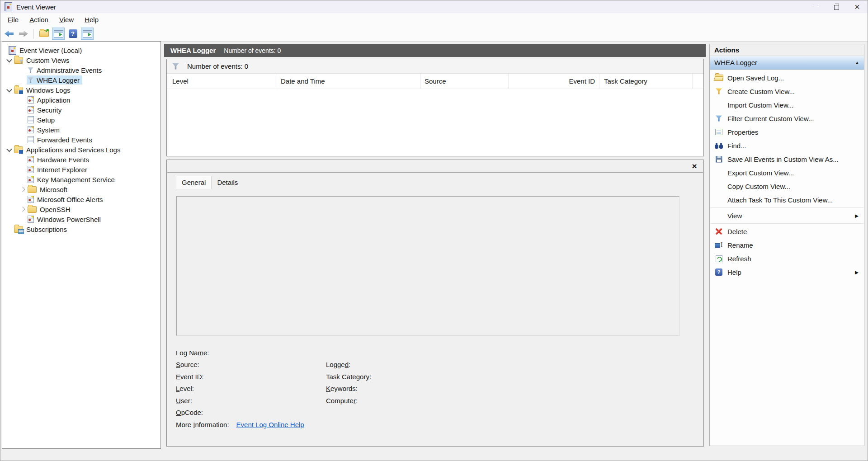 The image size is (868, 461). What do you see at coordinates (193, 183) in the screenshot?
I see `tab-general: General` at bounding box center [193, 183].